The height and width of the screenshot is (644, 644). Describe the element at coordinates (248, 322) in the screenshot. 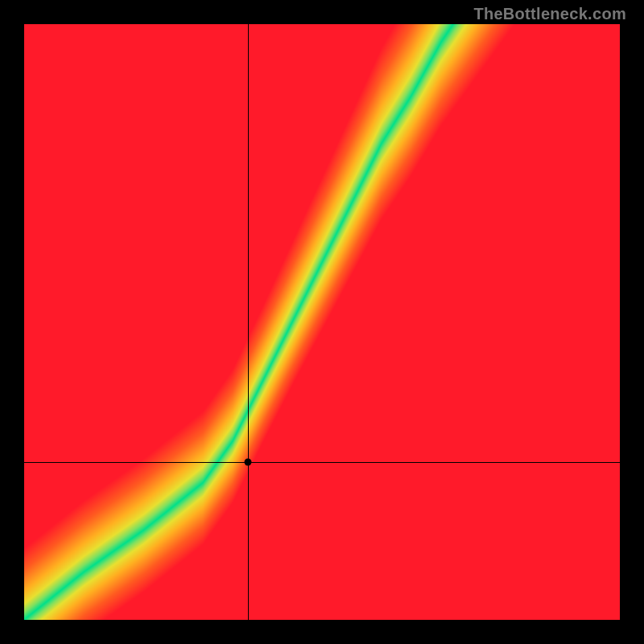

I see `crosshair-vertical` at that location.